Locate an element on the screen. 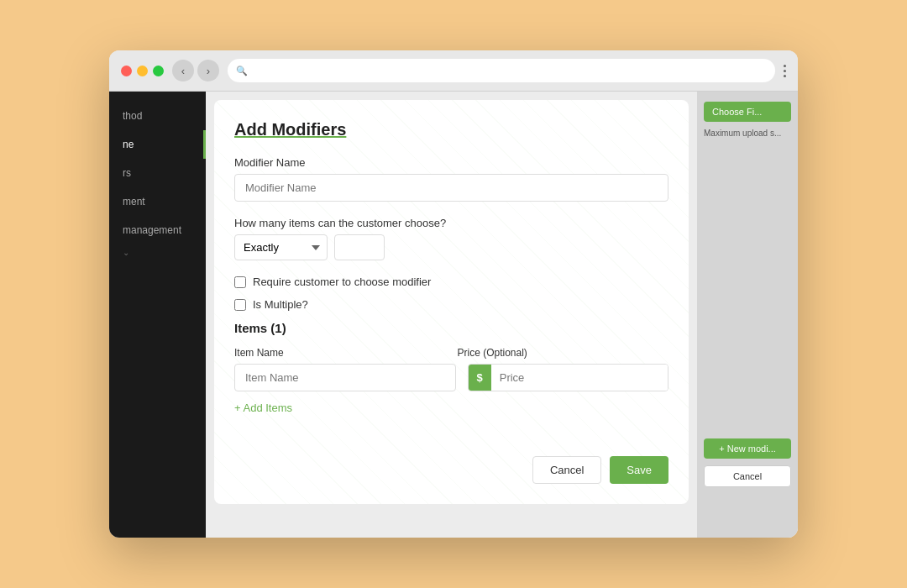 The image size is (907, 588). item-name-column-header: Item Name is located at coordinates (340, 353).